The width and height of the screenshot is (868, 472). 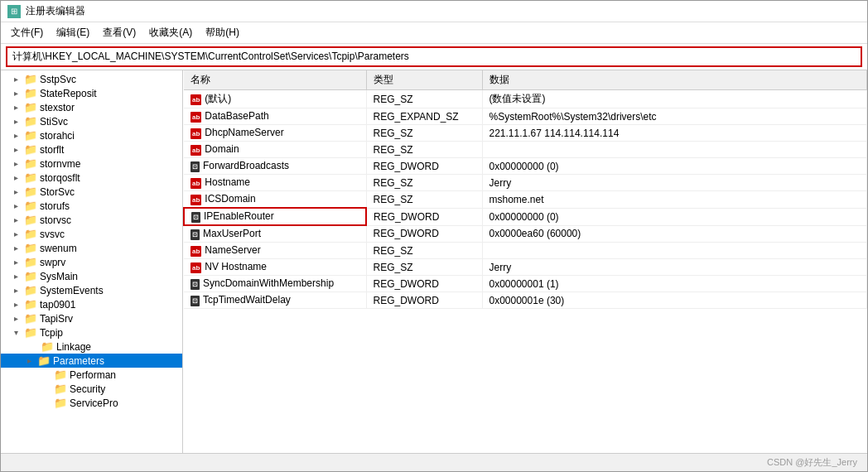 What do you see at coordinates (91, 136) in the screenshot?
I see `tree-item-storahci: ▸📁storahci` at bounding box center [91, 136].